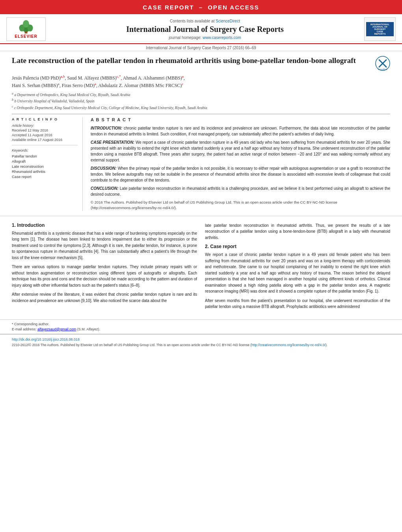 This screenshot has width=402, height=532. I want to click on abstract-case: CASE PRESENTATION: We report a case of c…, so click(240, 151).